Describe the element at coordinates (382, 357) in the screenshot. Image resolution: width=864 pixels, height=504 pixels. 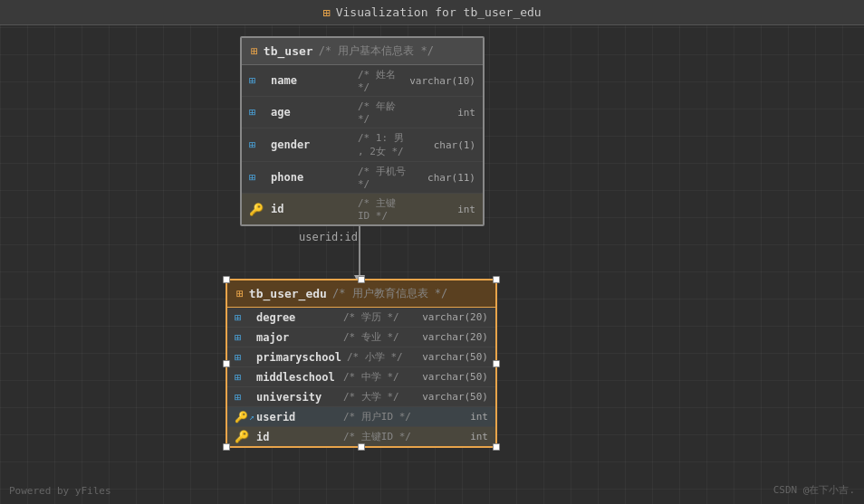
I see `field-comment: /* 小学 */` at that location.